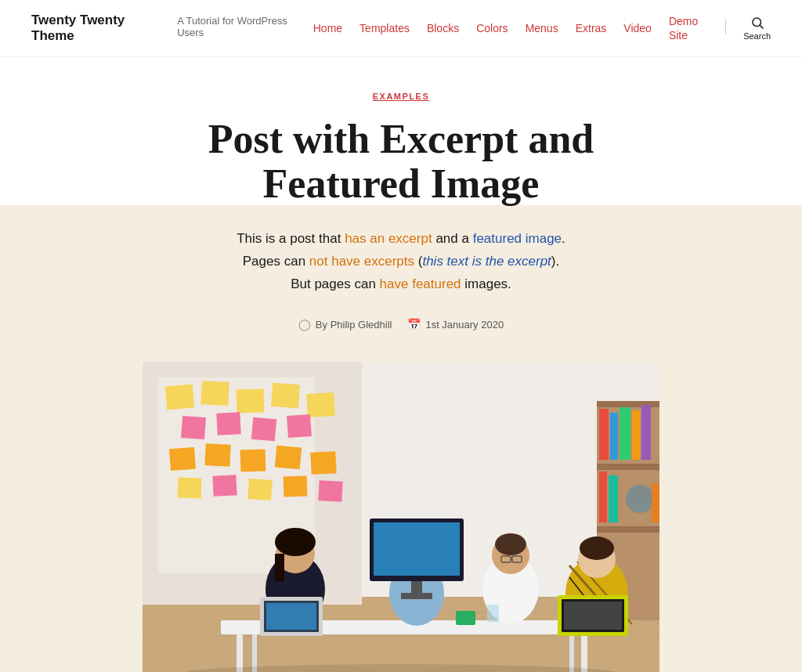  I want to click on nav-blocks: Blocks, so click(443, 28).